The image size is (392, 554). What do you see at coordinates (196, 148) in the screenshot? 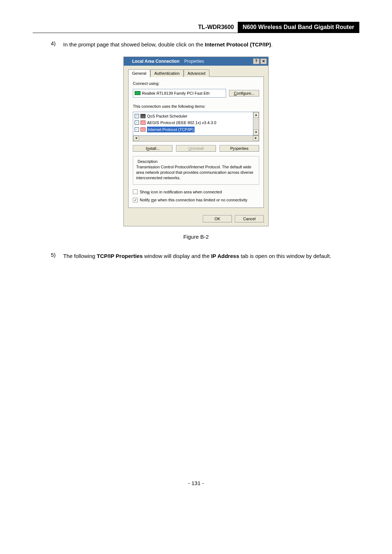
I see `item-buttons: Install... Uninstall Properties` at bounding box center [196, 148].